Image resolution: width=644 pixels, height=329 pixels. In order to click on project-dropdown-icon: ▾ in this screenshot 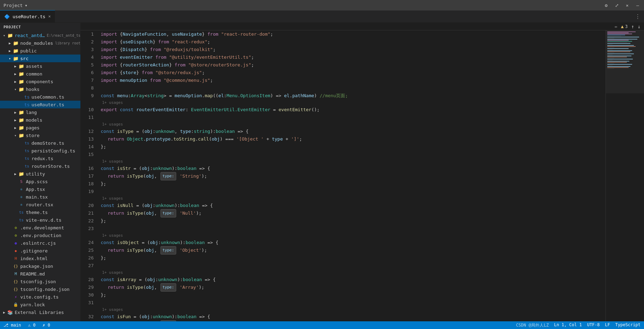, I will do `click(26, 6)`.